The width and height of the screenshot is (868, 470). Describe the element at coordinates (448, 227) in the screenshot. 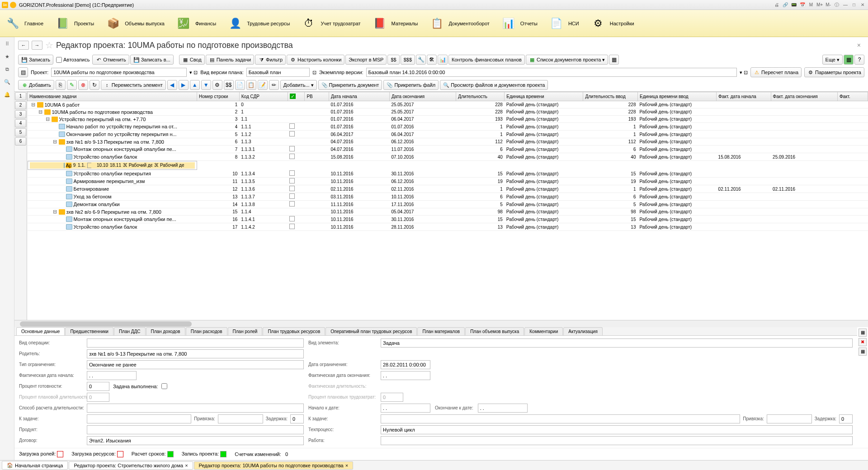

I see `table-row: Устройство опалубки балок 171.1.4.2 10.1…` at that location.